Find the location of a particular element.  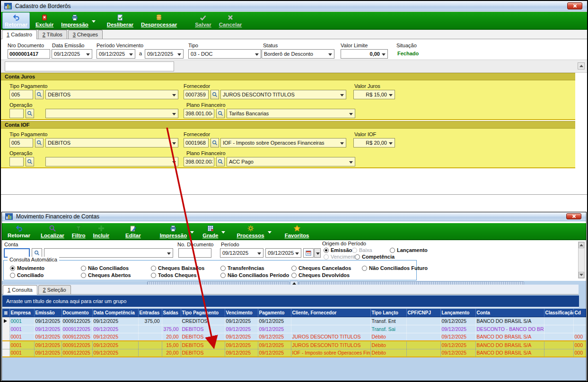

tab-1-cadastro: 1 Cadastro is located at coordinates (19, 35).